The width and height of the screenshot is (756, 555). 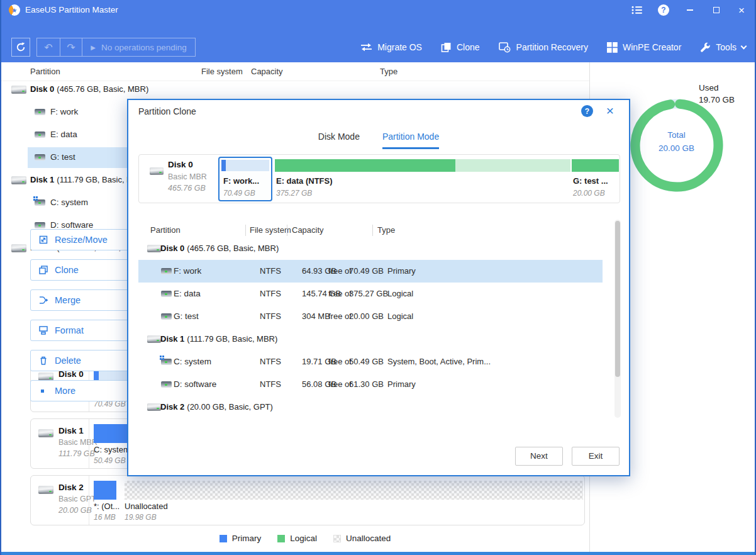 I want to click on resize-move-button: Resize/Move, so click(x=86, y=240).